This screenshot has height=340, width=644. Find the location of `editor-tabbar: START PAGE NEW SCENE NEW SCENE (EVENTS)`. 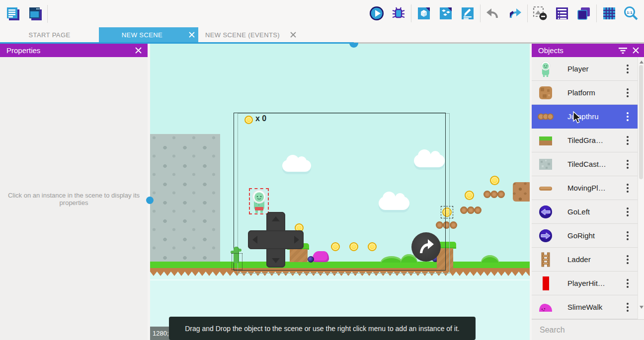

editor-tabbar: START PAGE NEW SCENE NEW SCENE (EVENTS) is located at coordinates (322, 35).